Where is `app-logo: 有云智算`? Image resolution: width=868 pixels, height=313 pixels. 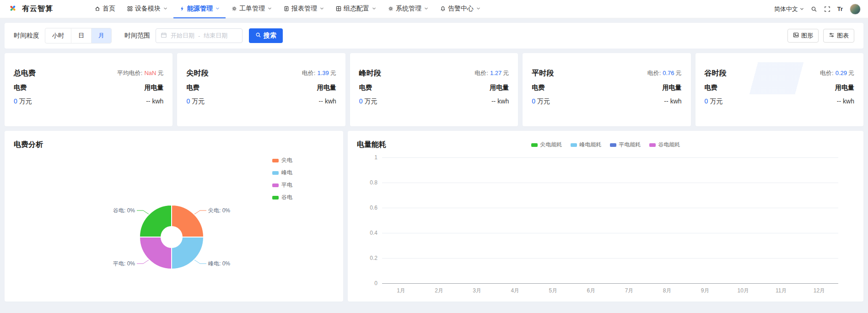
app-logo: 有云智算 is located at coordinates (37, 9).